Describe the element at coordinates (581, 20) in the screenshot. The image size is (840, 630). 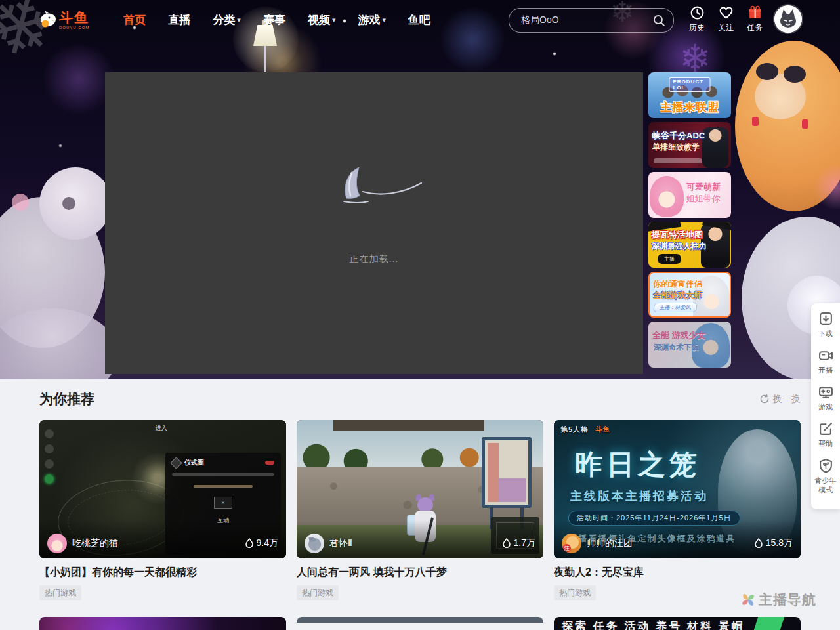
I see `search-input` at that location.